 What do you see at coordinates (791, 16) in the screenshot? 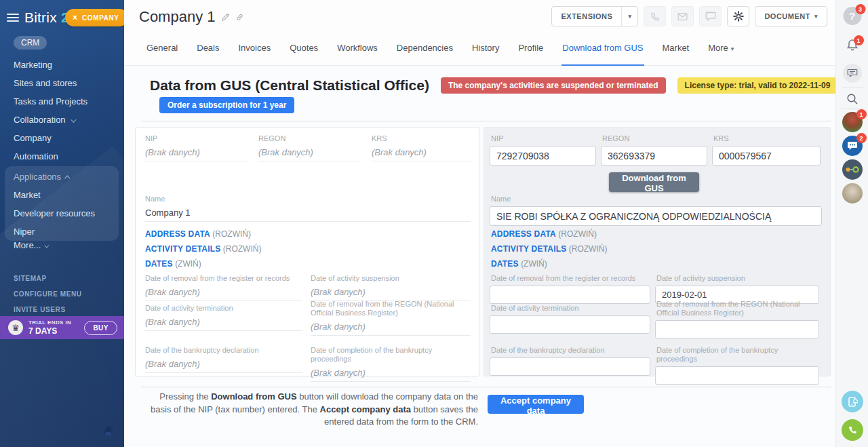
I see `document-button: DOCUMENT▾` at bounding box center [791, 16].